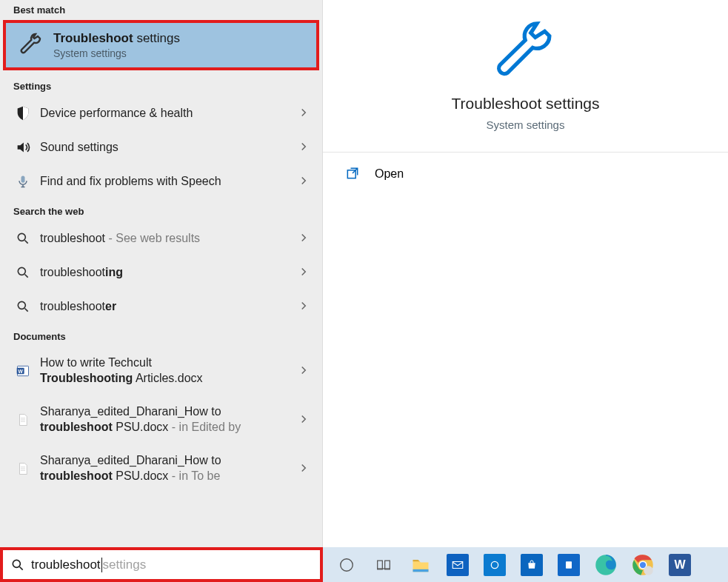 The height and width of the screenshot is (582, 728). What do you see at coordinates (169, 371) in the screenshot?
I see `item-label: How to write Techcult Troubleshooting Ar…` at bounding box center [169, 371].